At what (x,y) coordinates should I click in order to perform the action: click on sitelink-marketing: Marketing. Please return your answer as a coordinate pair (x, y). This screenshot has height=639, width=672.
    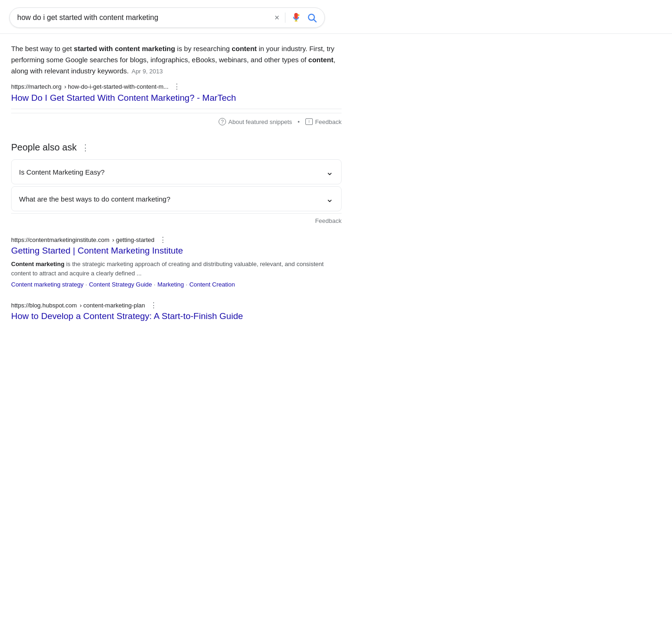
    Looking at the image, I should click on (171, 284).